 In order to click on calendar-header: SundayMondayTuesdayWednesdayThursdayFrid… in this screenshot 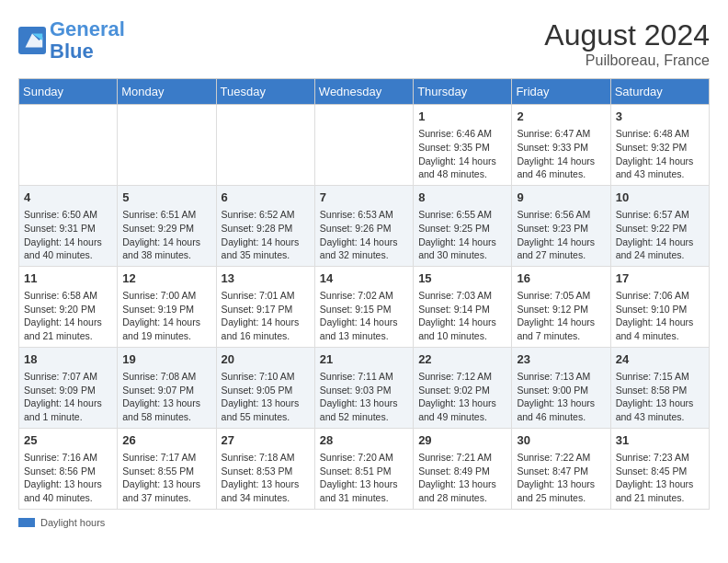, I will do `click(364, 92)`.